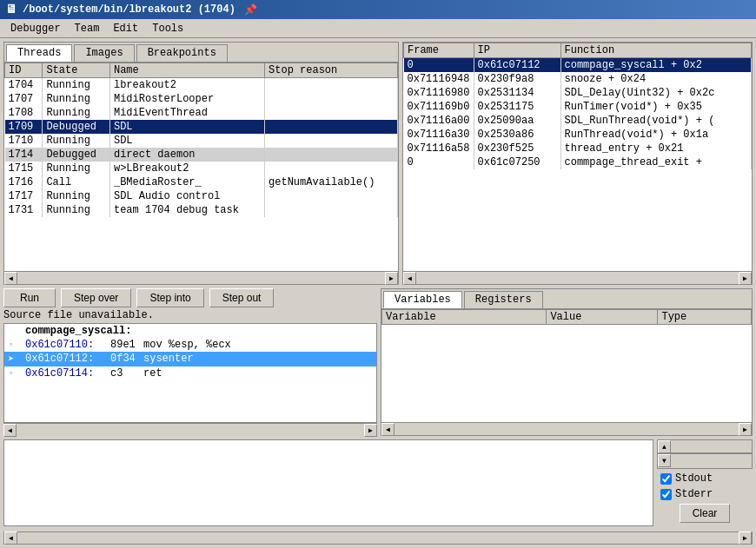  What do you see at coordinates (202, 140) in the screenshot?
I see `threads-table: ID State Name Stop reason 1704 Running l…` at bounding box center [202, 140].